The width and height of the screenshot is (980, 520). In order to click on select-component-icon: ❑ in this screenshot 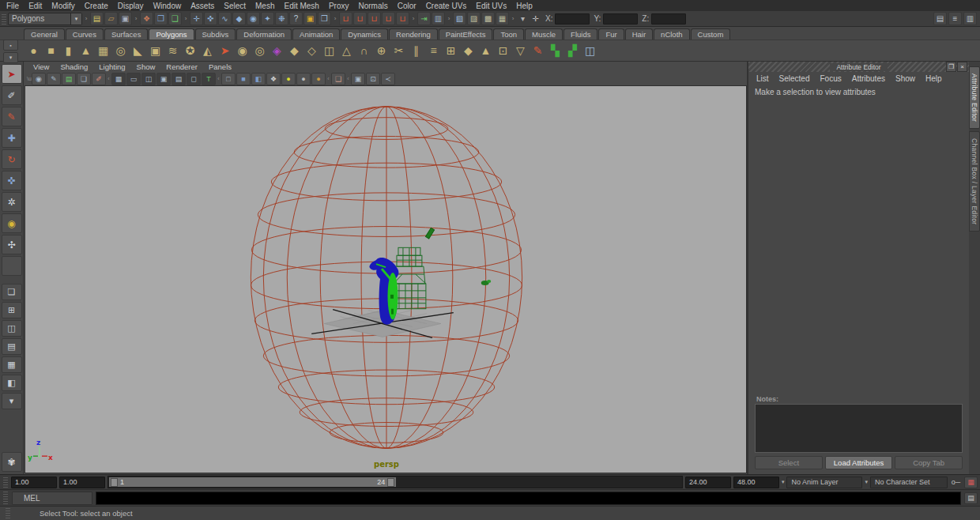, I will do `click(175, 19)`.